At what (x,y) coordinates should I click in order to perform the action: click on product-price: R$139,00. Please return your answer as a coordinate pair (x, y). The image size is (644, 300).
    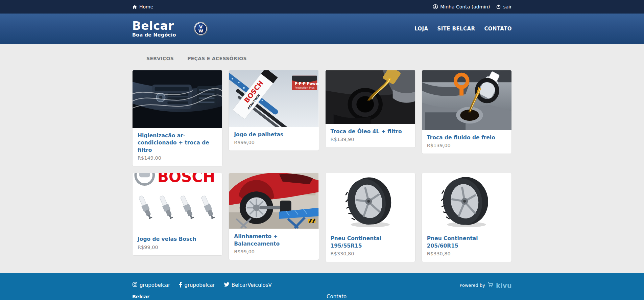
    Looking at the image, I should click on (467, 145).